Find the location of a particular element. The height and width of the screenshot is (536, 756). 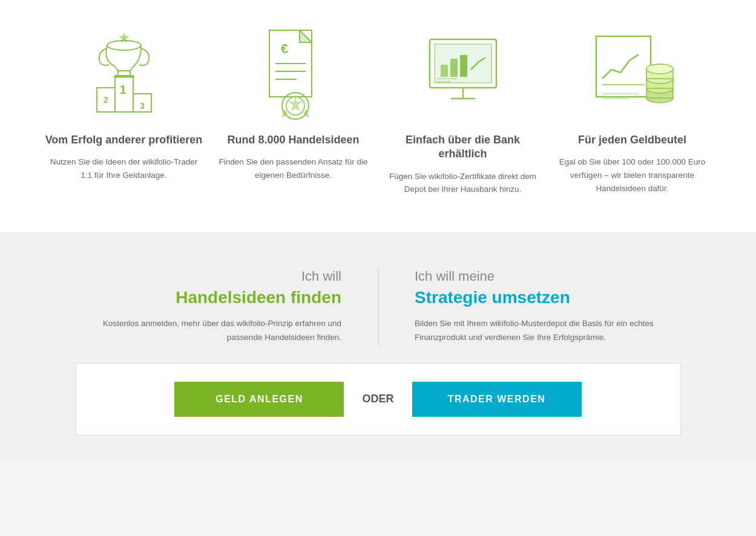

feature-trophy-title: Vom Erfolg anderer profitieren is located at coordinates (124, 140).